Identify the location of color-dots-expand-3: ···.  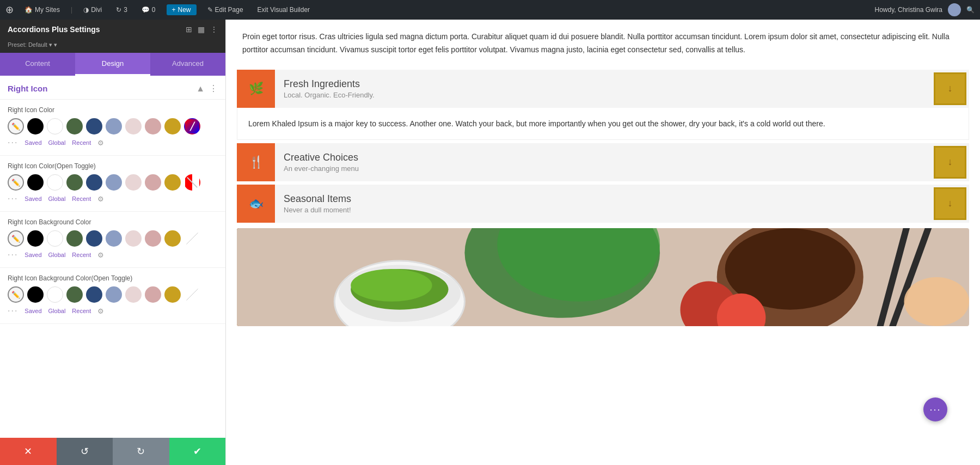
(13, 255).